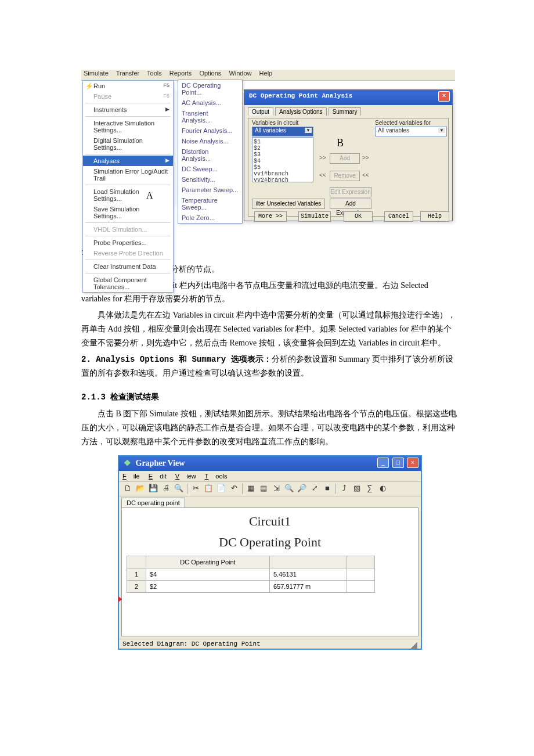 The image size is (534, 756). Describe the element at coordinates (210, 152) in the screenshot. I see `analyses-submenu: DC Operating Point... AC Analysis... Tra…` at that location.